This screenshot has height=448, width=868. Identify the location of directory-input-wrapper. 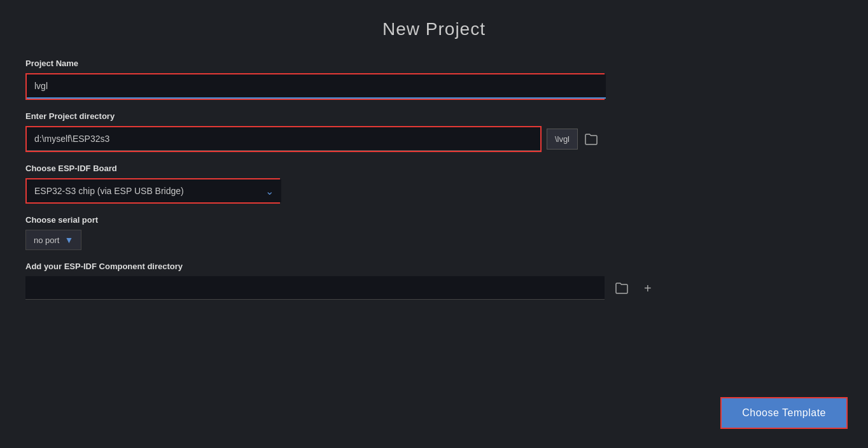
(284, 139).